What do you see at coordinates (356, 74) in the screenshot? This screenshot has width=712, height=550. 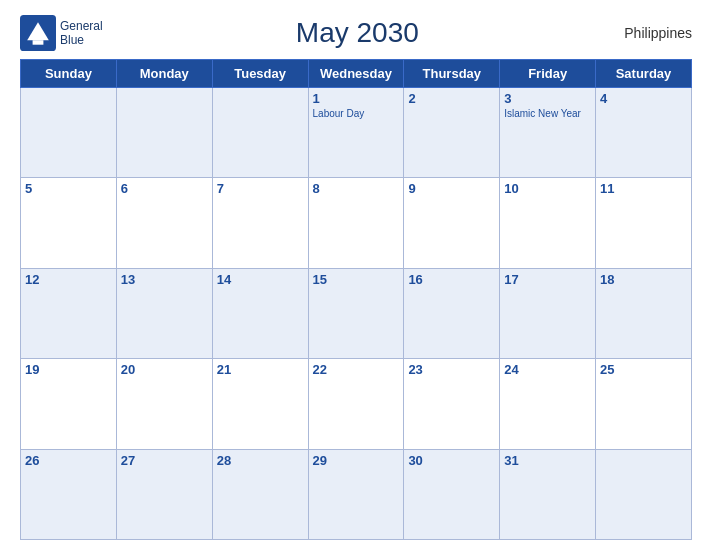 I see `day-header-wednesday: Wednesday` at bounding box center [356, 74].